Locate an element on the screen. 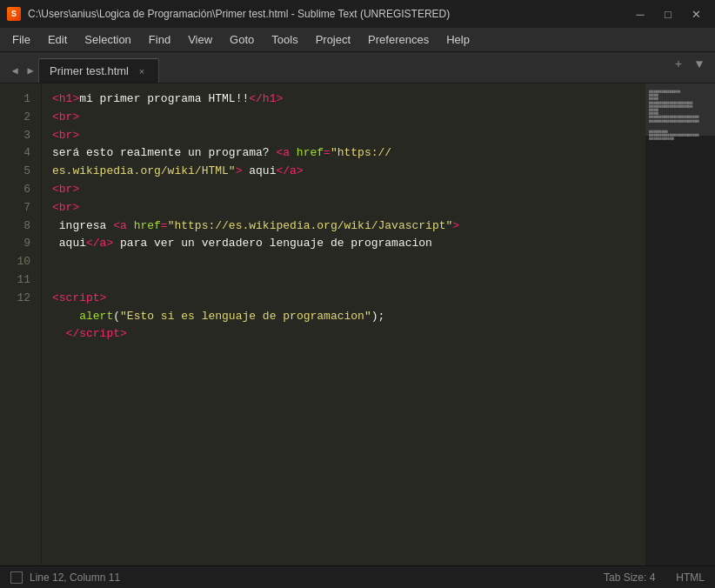  title-bar: S C:\Users\anius\Logica de Programación\… is located at coordinates (358, 14).